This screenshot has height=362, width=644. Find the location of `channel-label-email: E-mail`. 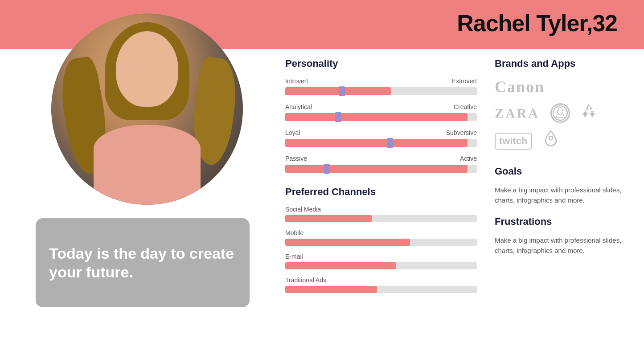

channel-label-email: E-mail is located at coordinates (381, 256).